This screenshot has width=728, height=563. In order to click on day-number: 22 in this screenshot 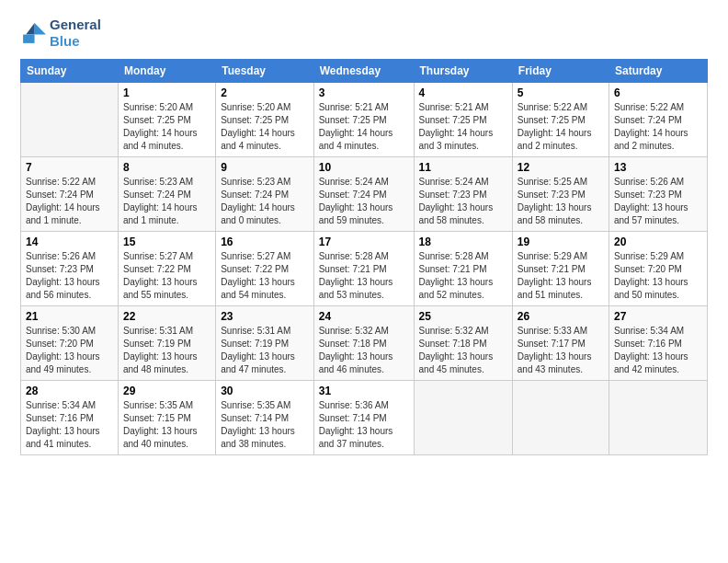, I will do `click(167, 316)`.